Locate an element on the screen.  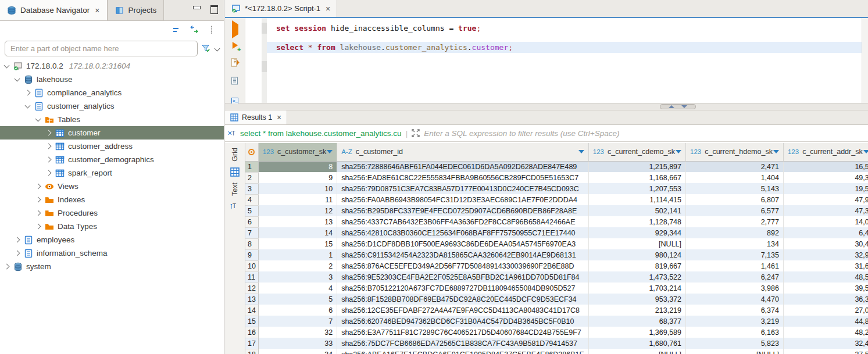
row-number: 11 is located at coordinates (252, 277).